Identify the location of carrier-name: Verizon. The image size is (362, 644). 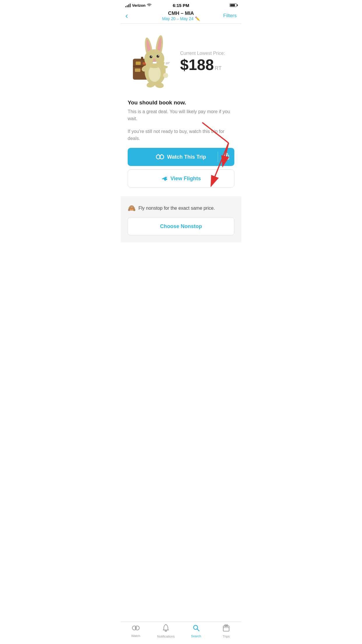
(139, 5).